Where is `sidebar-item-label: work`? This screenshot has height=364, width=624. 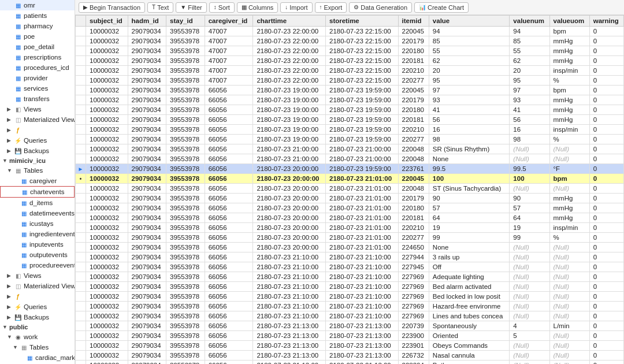
sidebar-item-label: work is located at coordinates (31, 337).